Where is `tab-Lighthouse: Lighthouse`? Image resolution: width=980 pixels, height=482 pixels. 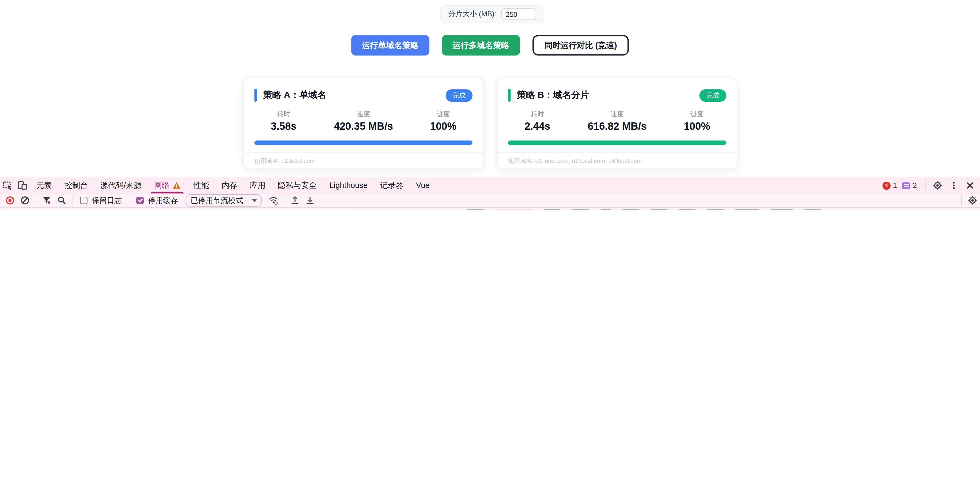 tab-Lighthouse: Lighthouse is located at coordinates (348, 186).